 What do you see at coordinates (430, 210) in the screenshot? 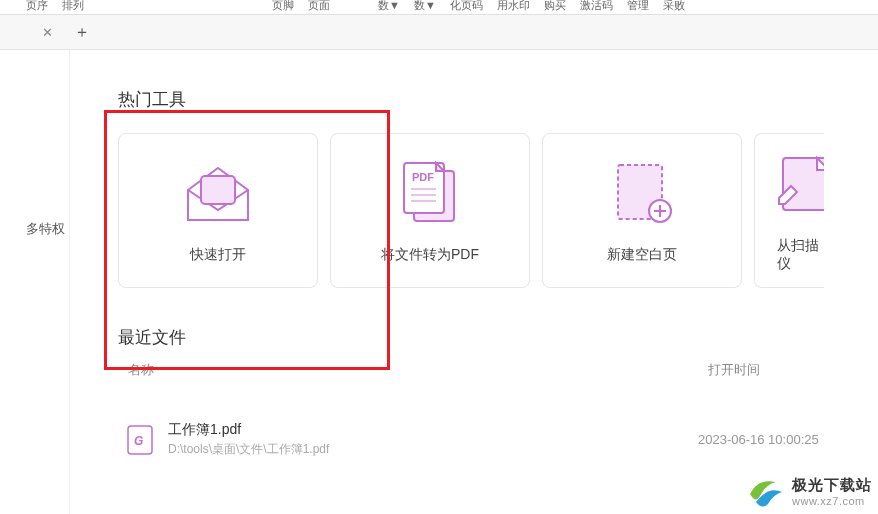
I see `card-convert-pdf: PDF 将文件转为PDF` at bounding box center [430, 210].